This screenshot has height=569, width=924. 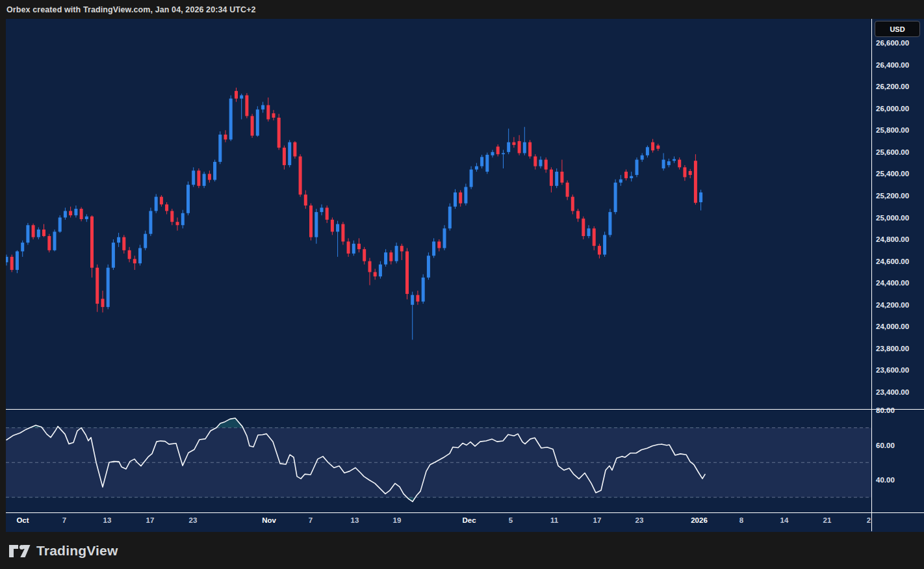 I want to click on price-tick-label: 26,400.00, so click(x=899, y=65).